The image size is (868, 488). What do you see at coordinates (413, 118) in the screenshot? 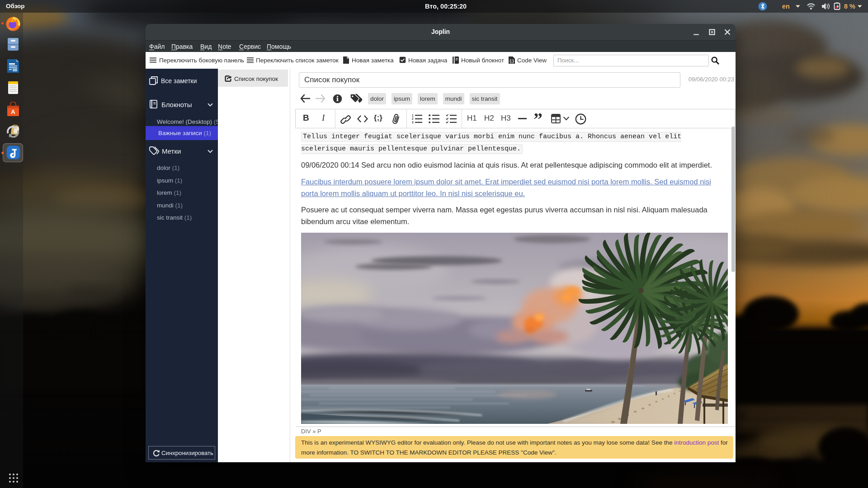
I see `svg-text: 2` at bounding box center [413, 118].